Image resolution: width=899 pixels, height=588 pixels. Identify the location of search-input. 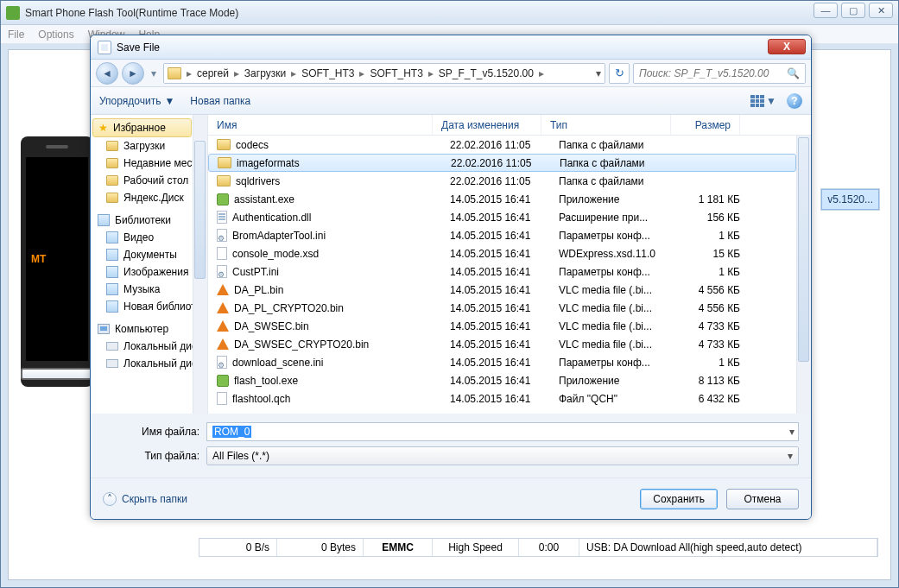
(708, 73).